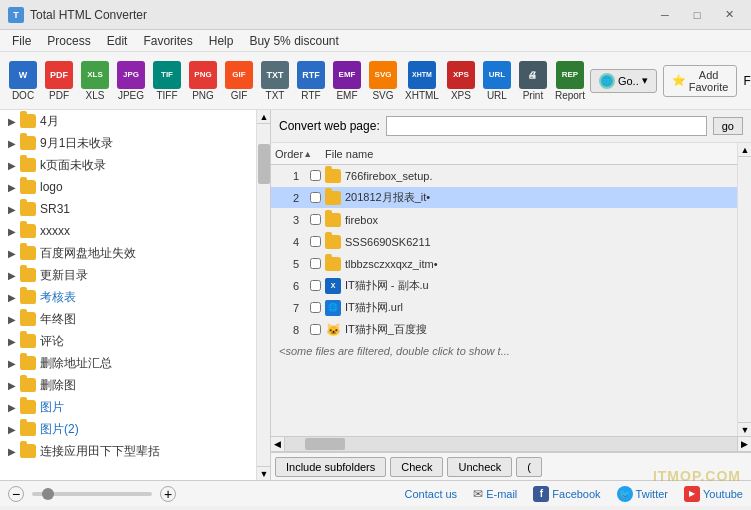 The width and height of the screenshot is (751, 510). What do you see at coordinates (311, 81) in the screenshot?
I see `tool-rtf: RTF RTF` at bounding box center [311, 81].